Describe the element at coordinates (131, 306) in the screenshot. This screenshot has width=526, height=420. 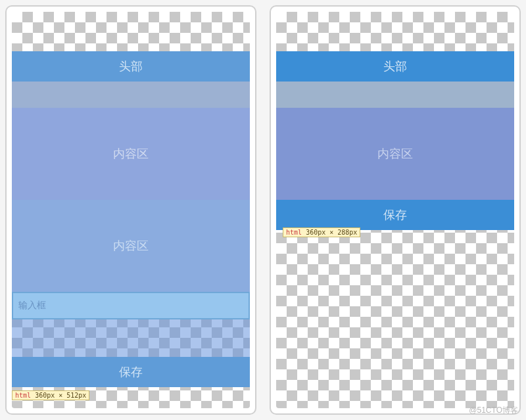
I see `input-field: 输入框` at that location.